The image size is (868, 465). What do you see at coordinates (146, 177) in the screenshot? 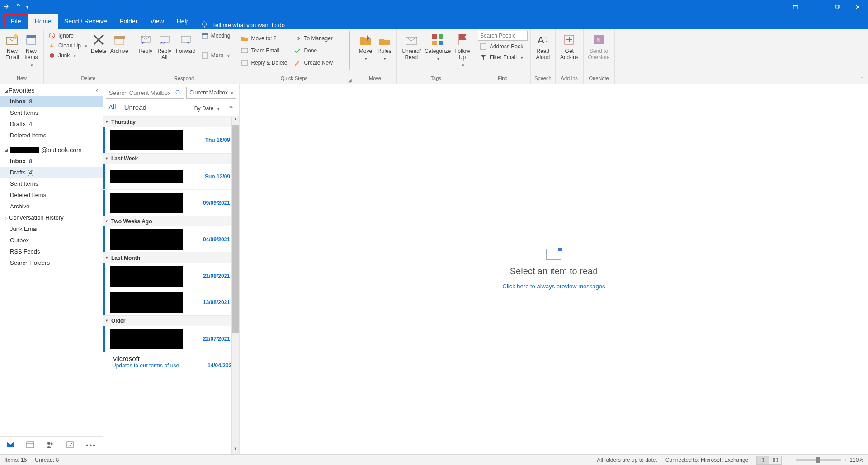
I see `message-preview-redacted` at bounding box center [146, 177].